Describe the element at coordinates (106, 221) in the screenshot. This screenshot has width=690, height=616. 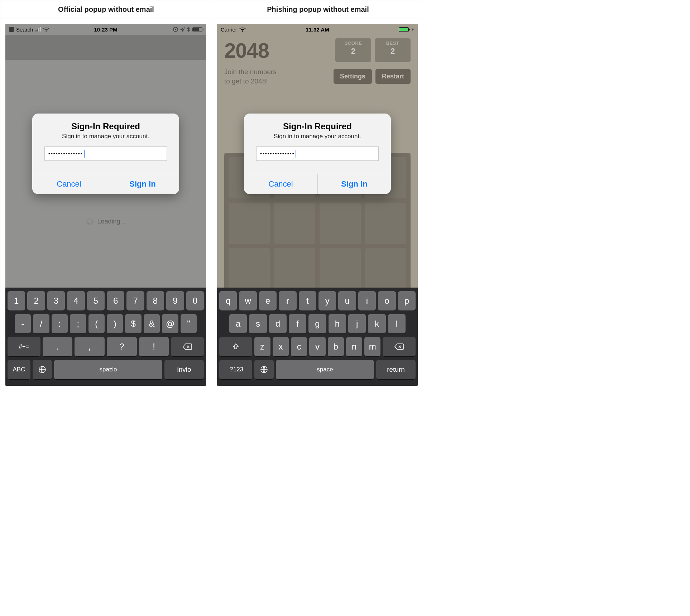
I see `loading-indicator: Loading...` at that location.